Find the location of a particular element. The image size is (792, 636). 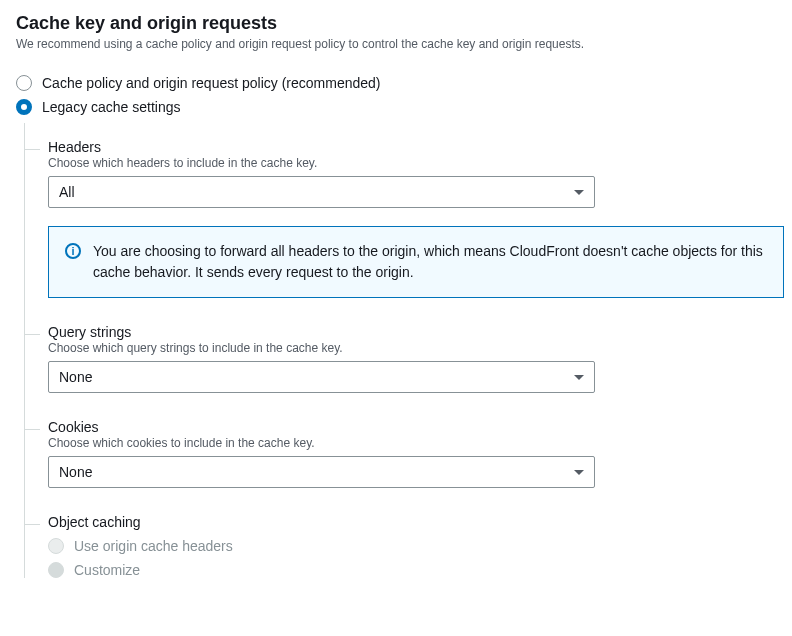

headers-info-alert: i You are choosing to forward all header… is located at coordinates (416, 262).